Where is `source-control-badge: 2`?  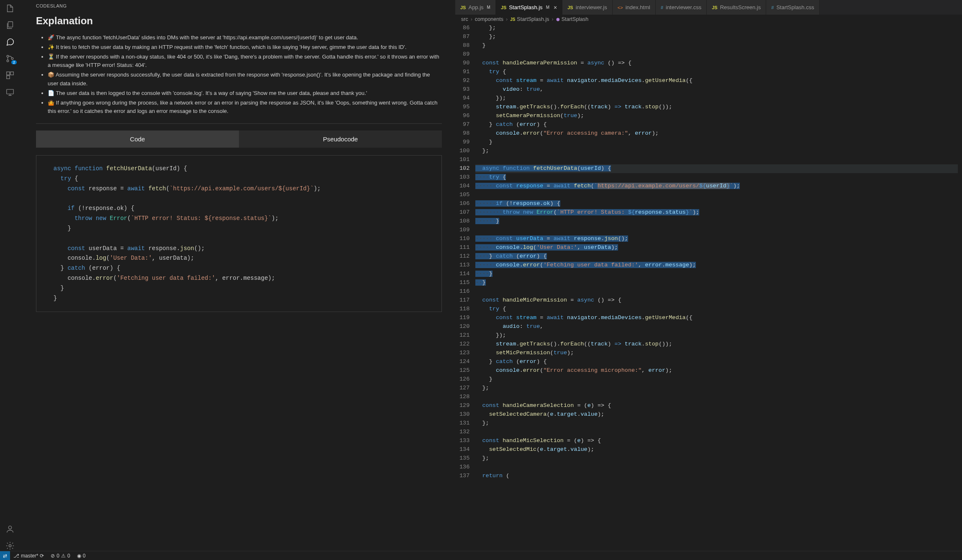 source-control-badge: 2 is located at coordinates (14, 62).